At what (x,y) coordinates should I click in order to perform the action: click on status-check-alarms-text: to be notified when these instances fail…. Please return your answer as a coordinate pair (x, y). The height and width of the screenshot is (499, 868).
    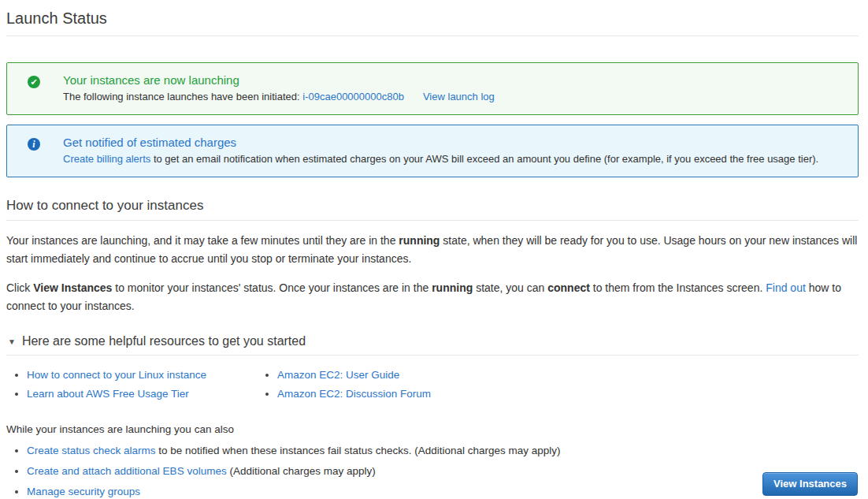
    Looking at the image, I should click on (358, 451).